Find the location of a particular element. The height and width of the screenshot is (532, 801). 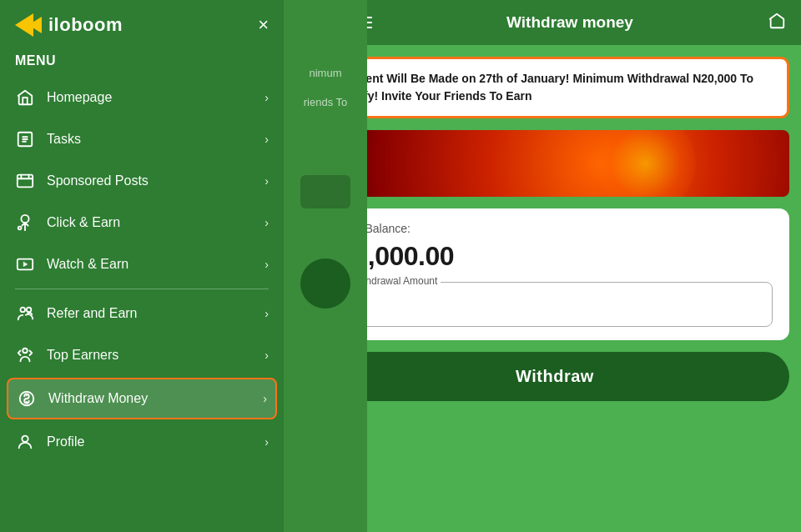

sidebar-item-tasks: Tasks › is located at coordinates (142, 139).